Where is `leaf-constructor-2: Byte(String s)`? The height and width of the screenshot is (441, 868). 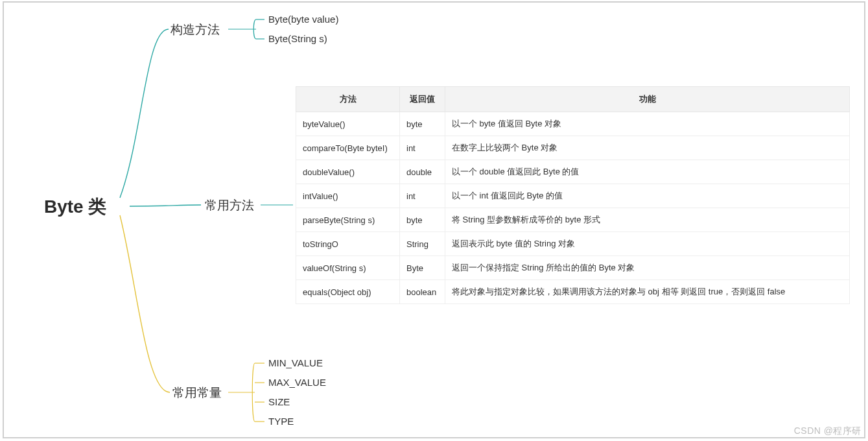
leaf-constructor-2: Byte(String s) is located at coordinates (298, 39).